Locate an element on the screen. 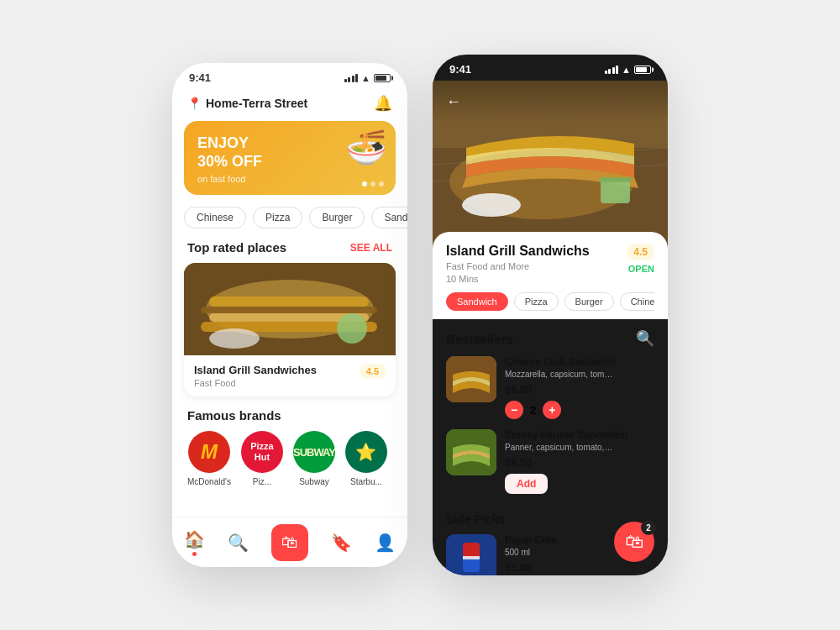 The width and height of the screenshot is (840, 630). back-arrow-icon: ← is located at coordinates (454, 102).